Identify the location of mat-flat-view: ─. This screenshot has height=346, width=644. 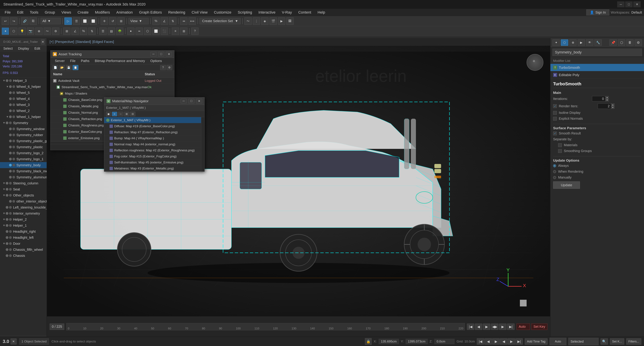
(120, 114).